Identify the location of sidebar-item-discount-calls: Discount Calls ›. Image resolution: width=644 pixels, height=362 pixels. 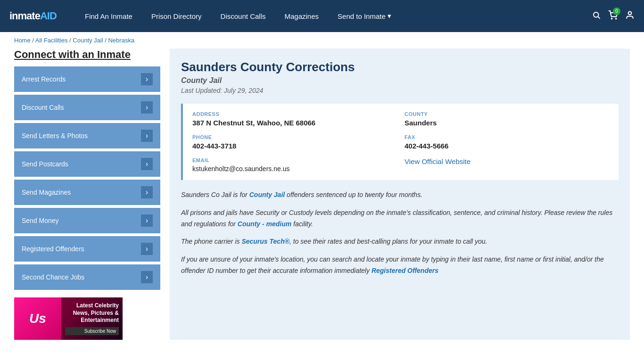
(87, 107).